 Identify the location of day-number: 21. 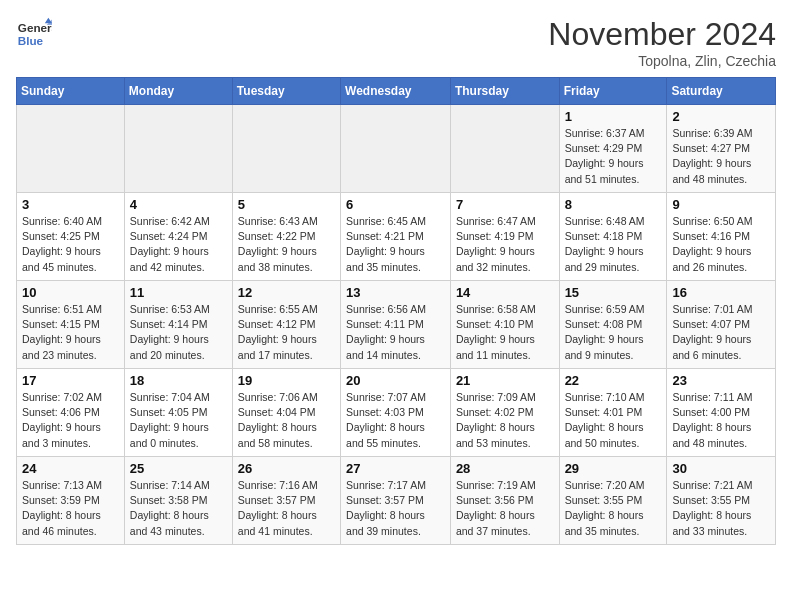
(505, 380).